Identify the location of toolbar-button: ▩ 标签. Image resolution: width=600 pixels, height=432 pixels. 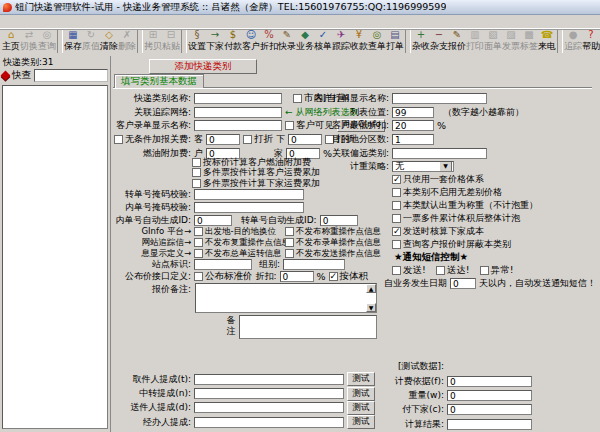
(529, 40).